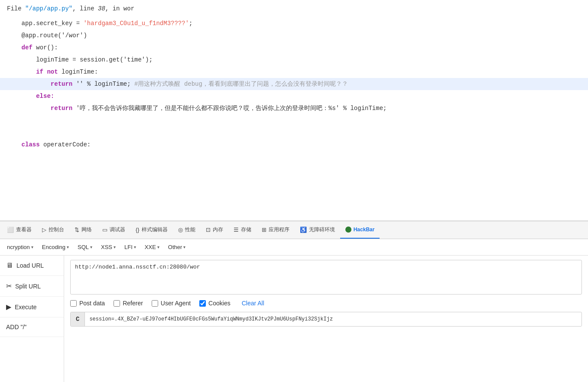 The width and height of the screenshot is (588, 382). Describe the element at coordinates (219, 303) in the screenshot. I see `cookies-label: Cookies` at that location.